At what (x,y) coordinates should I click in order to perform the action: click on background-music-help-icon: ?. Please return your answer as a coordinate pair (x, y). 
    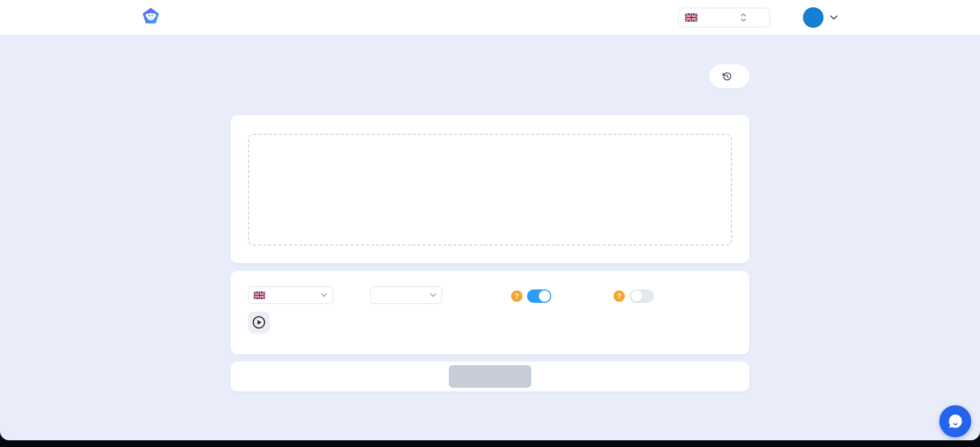
    Looking at the image, I should click on (619, 296).